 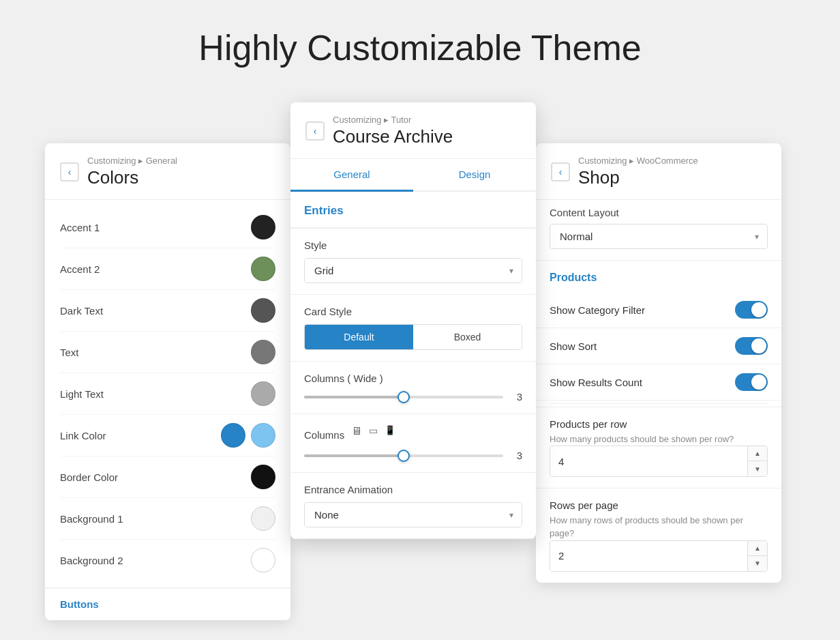 What do you see at coordinates (263, 269) in the screenshot?
I see `accent2-swatch` at bounding box center [263, 269].